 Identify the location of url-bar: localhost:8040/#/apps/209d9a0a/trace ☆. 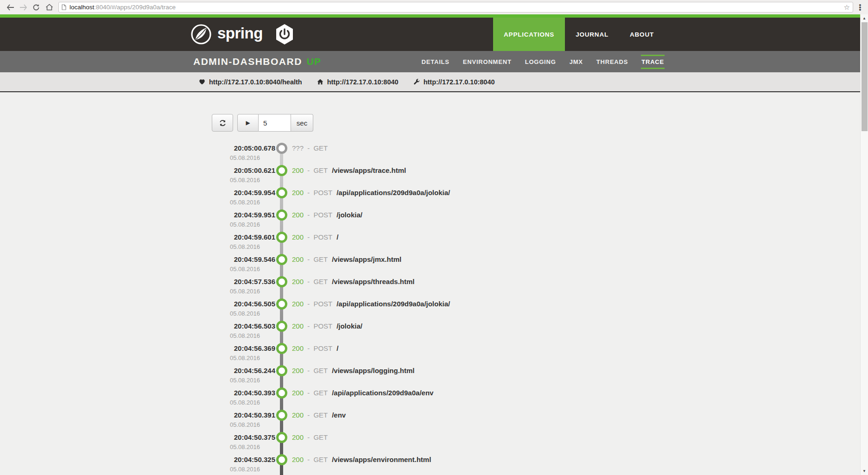
(456, 7).